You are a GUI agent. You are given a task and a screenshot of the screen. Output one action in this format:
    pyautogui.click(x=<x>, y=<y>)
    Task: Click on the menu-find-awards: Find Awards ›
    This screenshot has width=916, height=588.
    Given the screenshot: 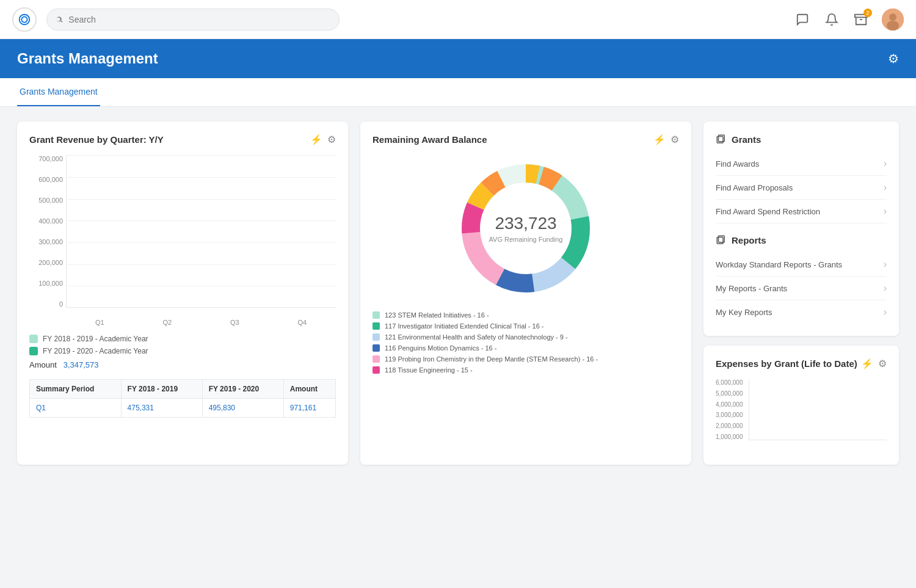 What is the action you would take?
    pyautogui.click(x=801, y=164)
    